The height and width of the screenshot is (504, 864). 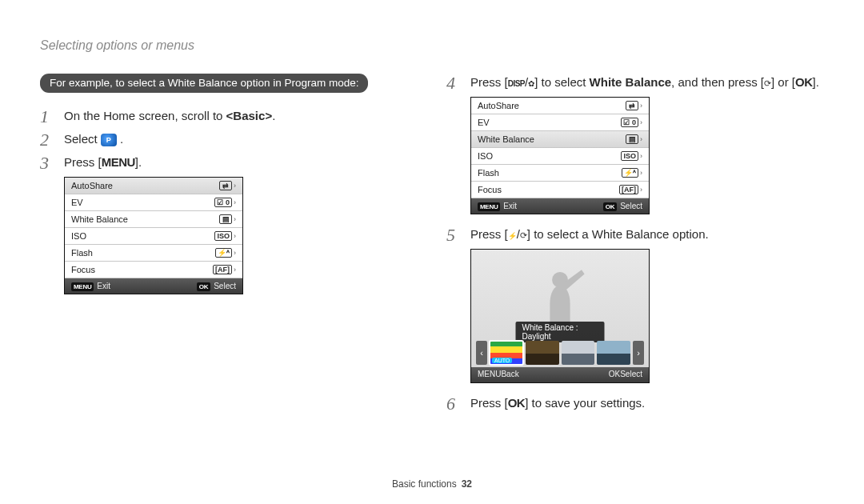 What do you see at coordinates (102, 162) in the screenshot?
I see `step-text: Press [MENU].` at bounding box center [102, 162].